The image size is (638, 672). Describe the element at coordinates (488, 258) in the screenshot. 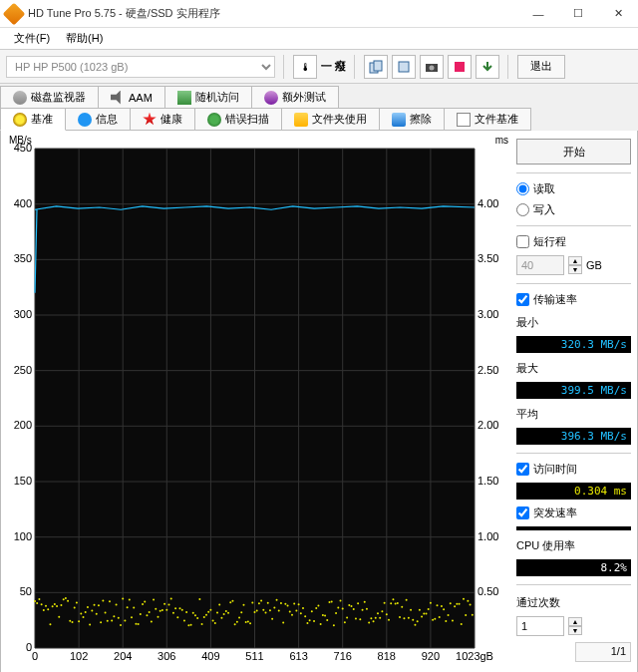

I see `svg-text: 3.50` at that location.